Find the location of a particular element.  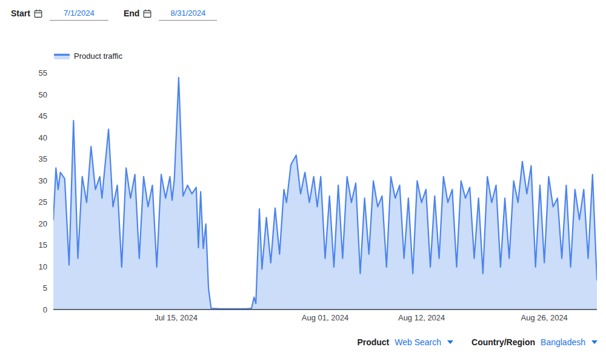

country-label: Country/Region is located at coordinates (503, 342).